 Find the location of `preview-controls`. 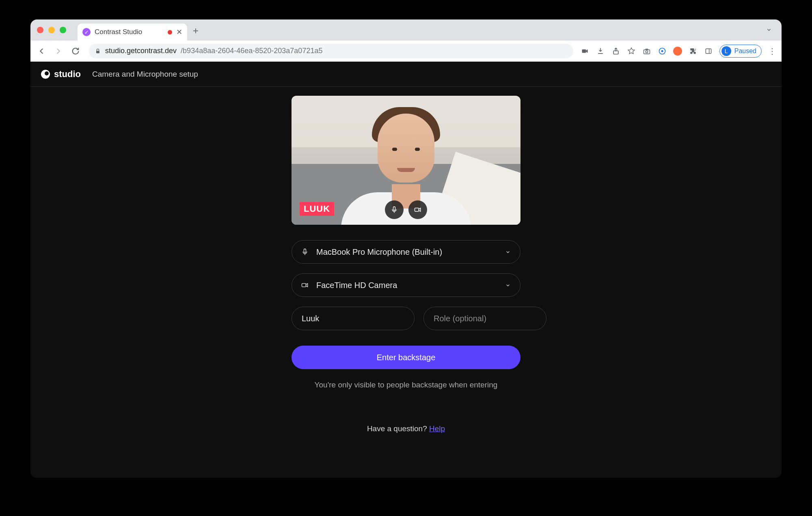

preview-controls is located at coordinates (406, 210).